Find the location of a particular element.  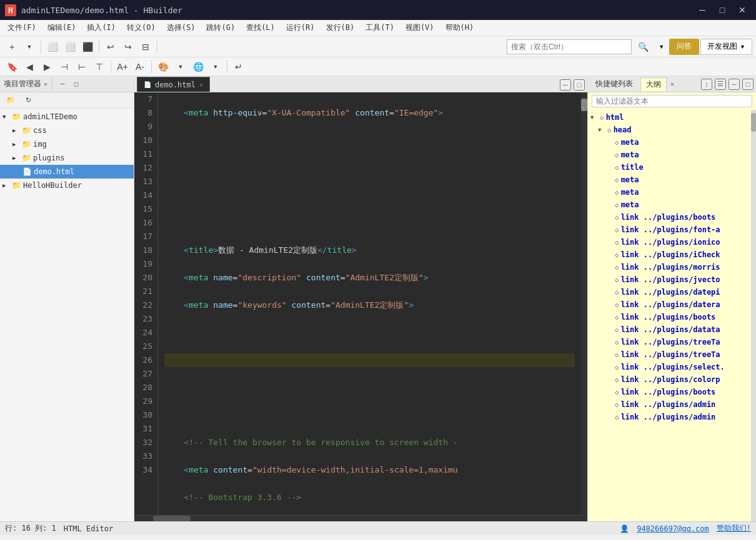

outline-item-meta-2: ◇ meta is located at coordinates (670, 155).